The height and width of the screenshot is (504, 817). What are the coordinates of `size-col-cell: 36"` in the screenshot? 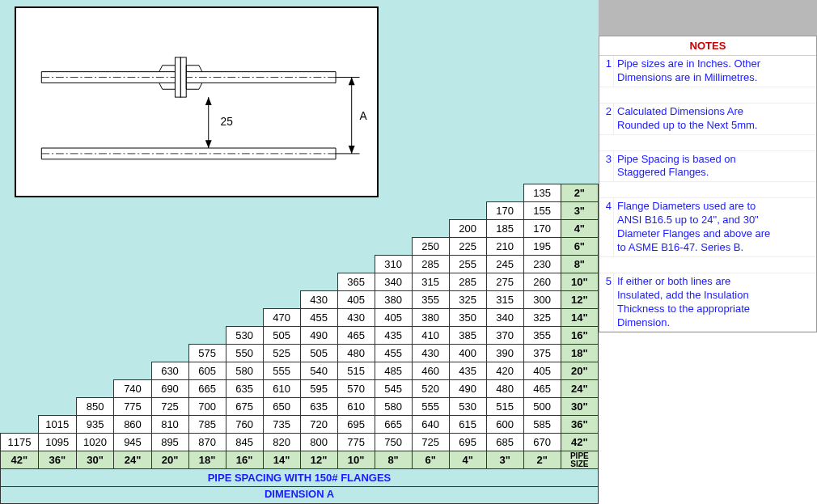 It's located at (579, 425).